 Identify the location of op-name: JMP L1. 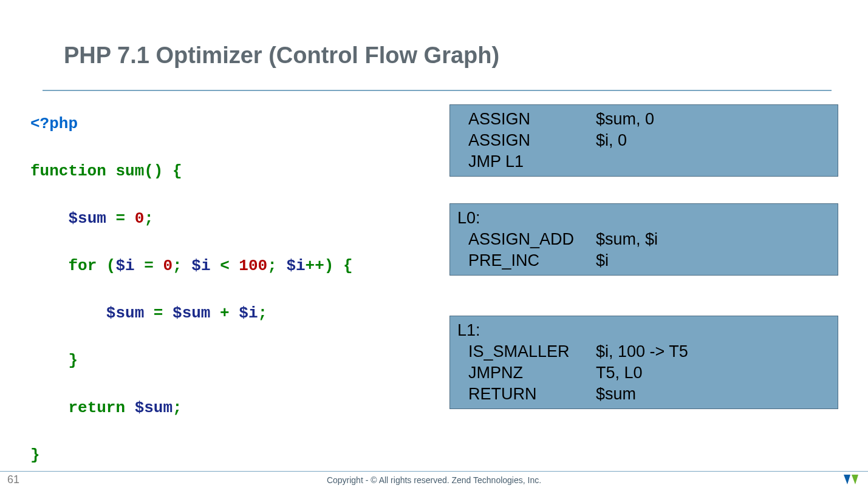
(523, 161).